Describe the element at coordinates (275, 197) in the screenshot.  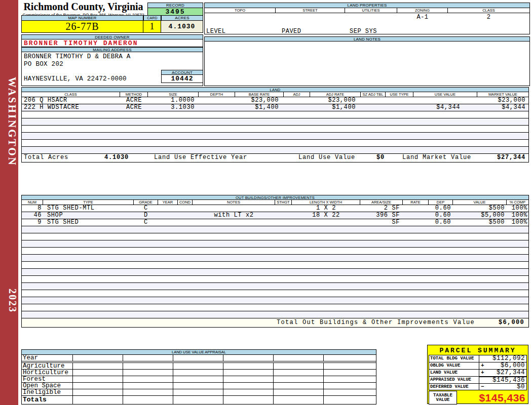
I see `out-buildings-title: OUT BUILDINGS/OTHER IMPROVEMENTS` at that location.